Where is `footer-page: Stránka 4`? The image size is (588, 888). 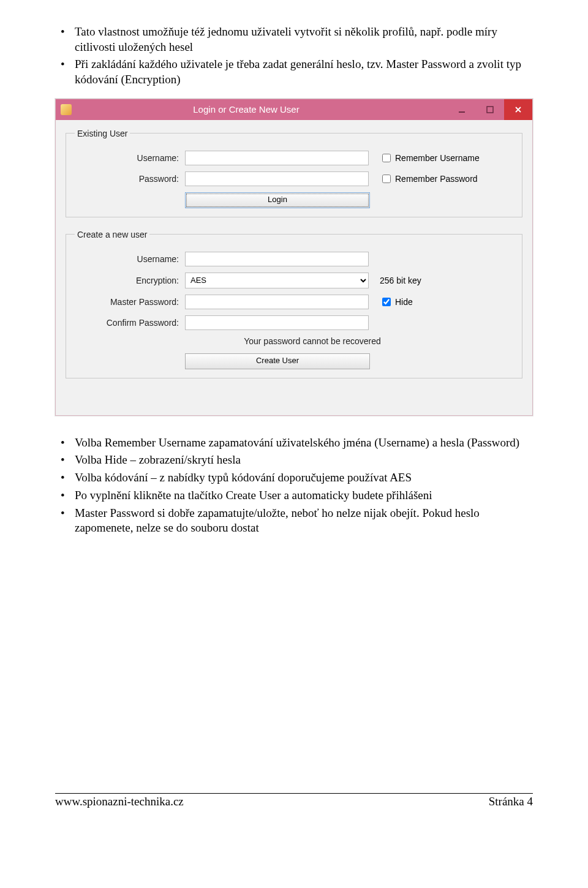
footer-page: Stránka 4 is located at coordinates (511, 802).